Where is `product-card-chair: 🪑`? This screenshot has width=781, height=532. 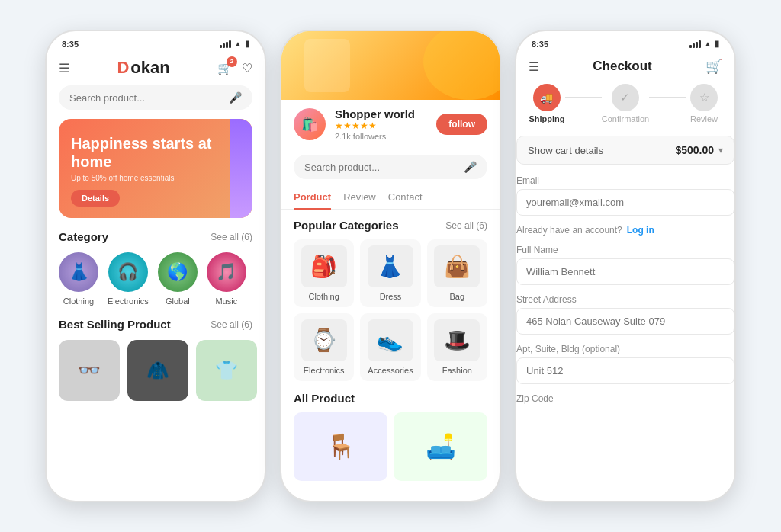
product-card-chair: 🪑 is located at coordinates (340, 447).